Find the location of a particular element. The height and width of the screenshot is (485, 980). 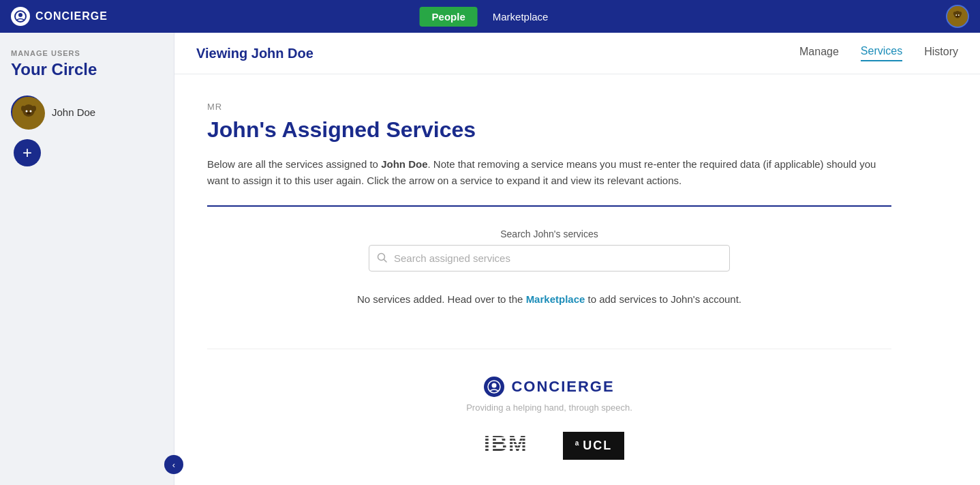

footer-logo: CONCIERGE is located at coordinates (549, 387).